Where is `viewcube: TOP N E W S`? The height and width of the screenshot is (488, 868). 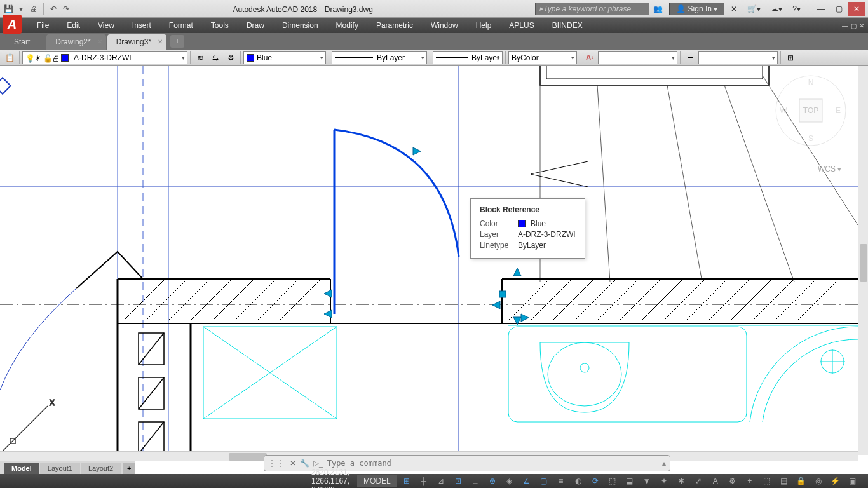
viewcube: TOP N E W S is located at coordinates (811, 111).